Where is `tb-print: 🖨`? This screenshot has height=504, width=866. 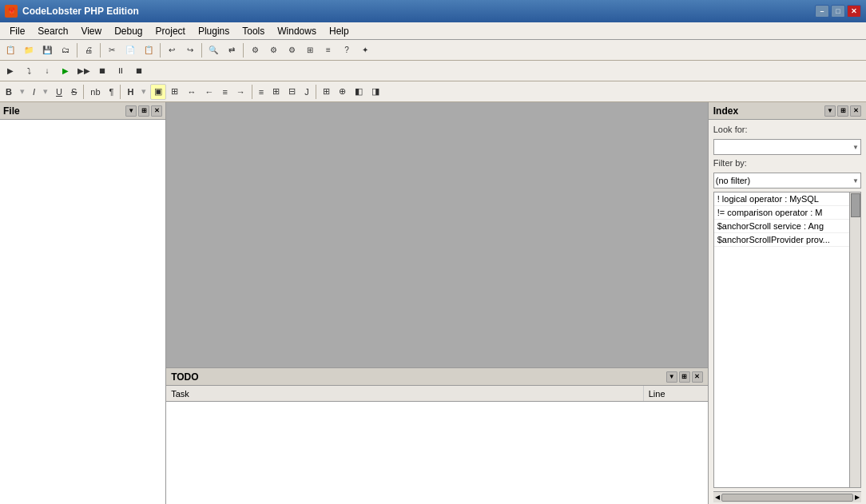
tb-print: 🖨 is located at coordinates (89, 50).